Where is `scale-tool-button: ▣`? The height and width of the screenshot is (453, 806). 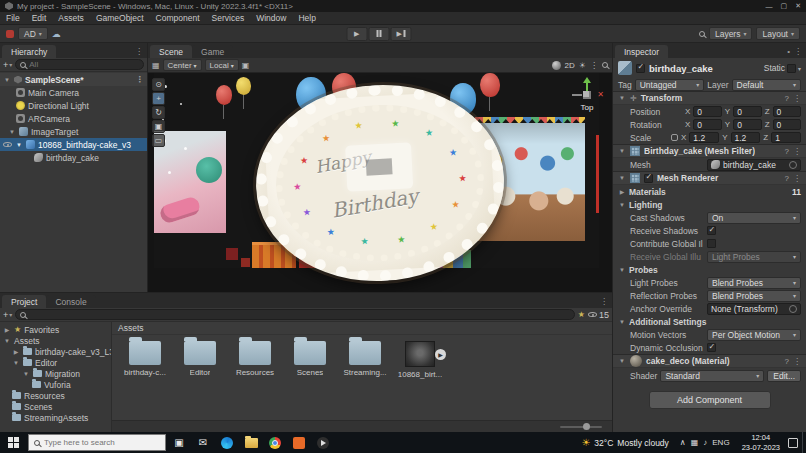 scale-tool-button: ▣ is located at coordinates (158, 126).